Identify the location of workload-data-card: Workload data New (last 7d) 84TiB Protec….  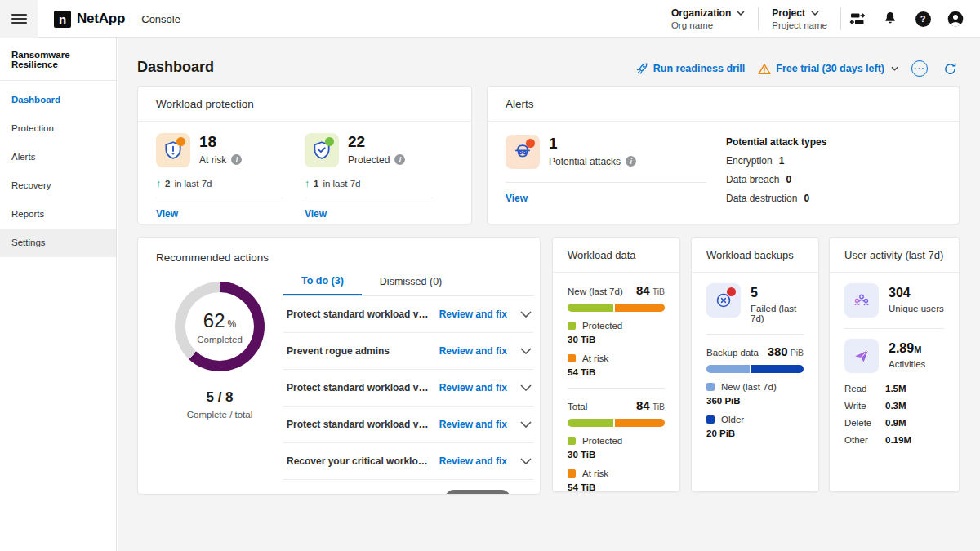
(616, 364).